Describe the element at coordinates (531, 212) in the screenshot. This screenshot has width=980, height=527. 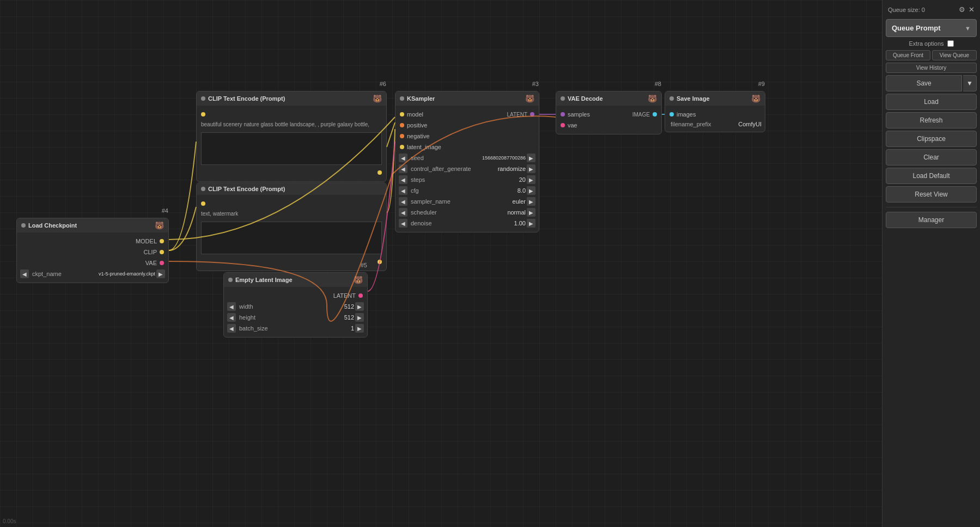
I see `scheduler-next-btn: ▶` at that location.